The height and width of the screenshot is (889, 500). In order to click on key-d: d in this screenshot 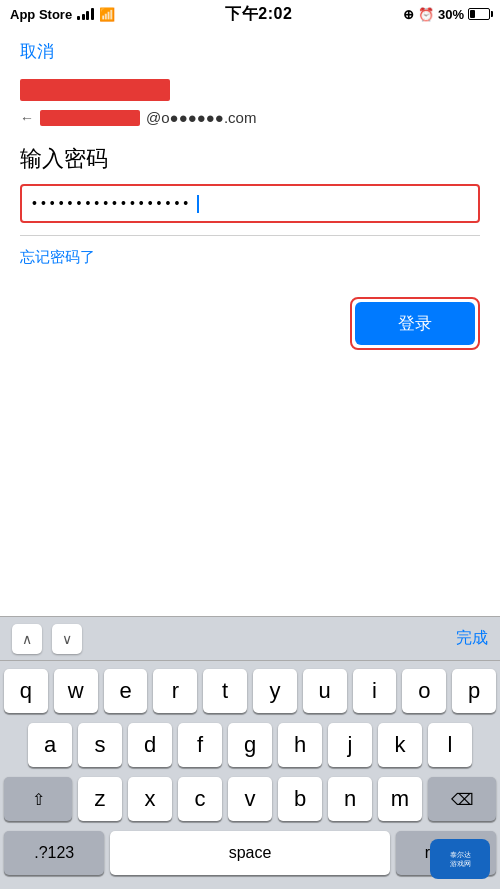, I will do `click(150, 745)`.